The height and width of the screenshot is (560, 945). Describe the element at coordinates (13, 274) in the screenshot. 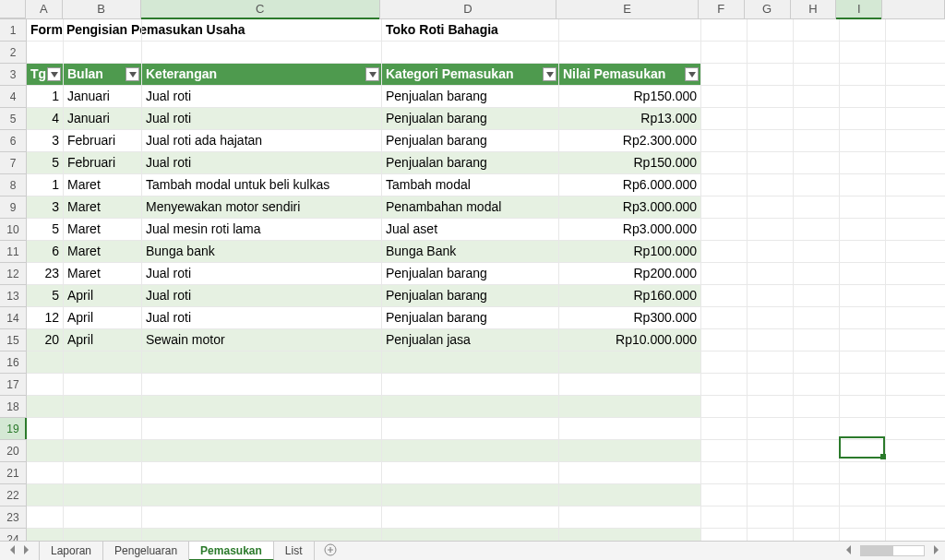

I see `row-header-12: 12` at that location.